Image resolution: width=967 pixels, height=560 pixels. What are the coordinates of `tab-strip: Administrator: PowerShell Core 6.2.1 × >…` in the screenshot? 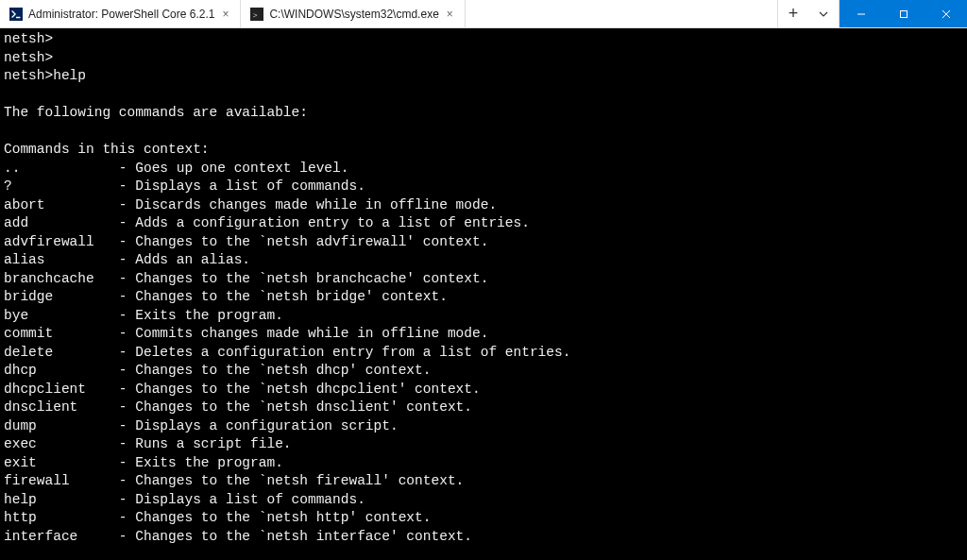 It's located at (232, 13).